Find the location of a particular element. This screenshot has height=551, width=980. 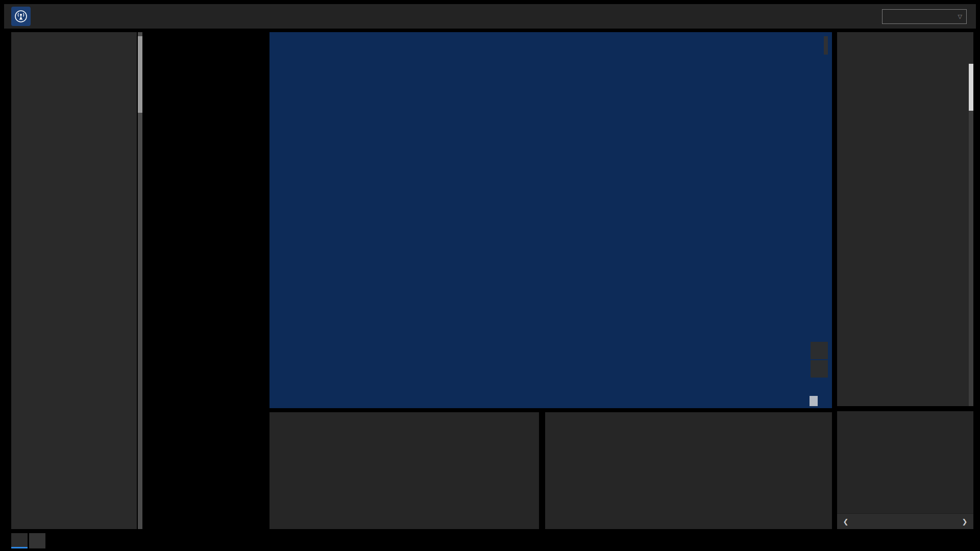

chevron-left-icon: ❮ is located at coordinates (846, 521).